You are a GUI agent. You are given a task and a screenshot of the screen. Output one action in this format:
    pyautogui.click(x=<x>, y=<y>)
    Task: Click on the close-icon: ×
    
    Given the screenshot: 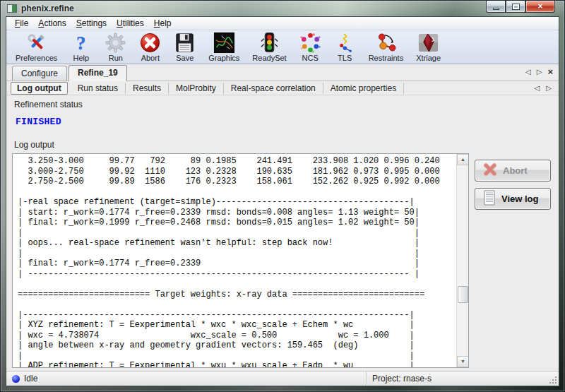 What is the action you would take?
    pyautogui.click(x=540, y=6)
    